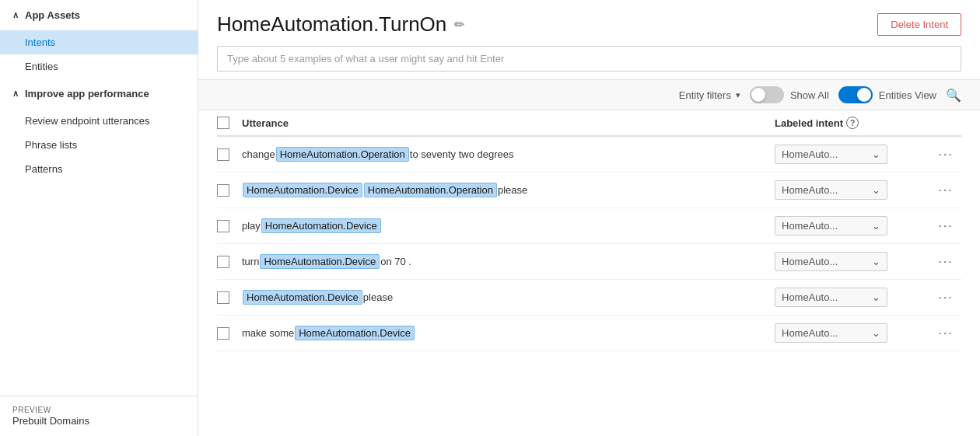 The width and height of the screenshot is (980, 436). Describe the element at coordinates (16, 16) in the screenshot. I see `chevron-icon: ∧` at that location.